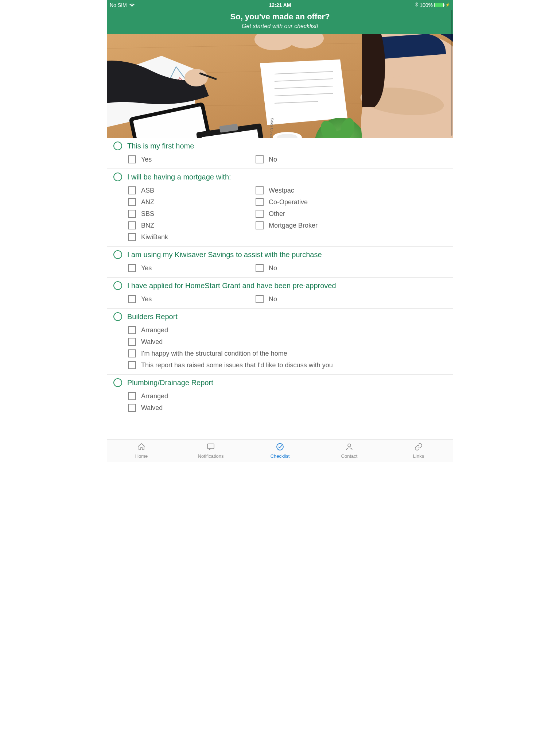 This screenshot has width=560, height=747. I want to click on links-icon, so click(419, 447).